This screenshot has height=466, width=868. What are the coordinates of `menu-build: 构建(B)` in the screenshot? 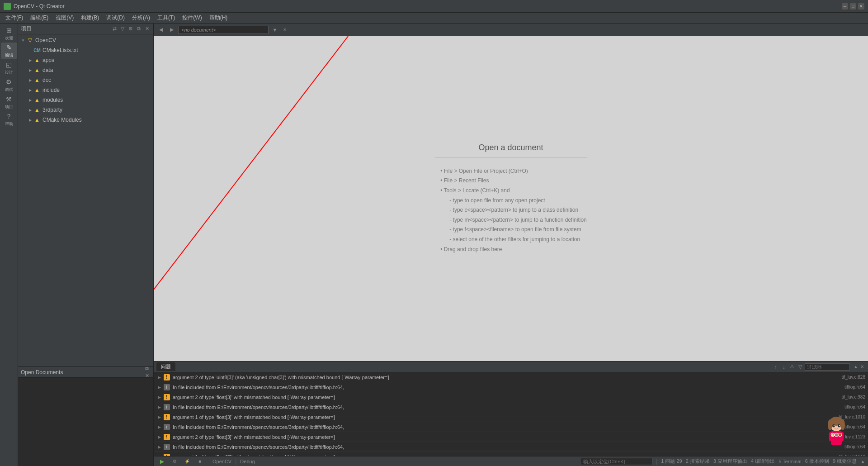 It's located at (90, 18).